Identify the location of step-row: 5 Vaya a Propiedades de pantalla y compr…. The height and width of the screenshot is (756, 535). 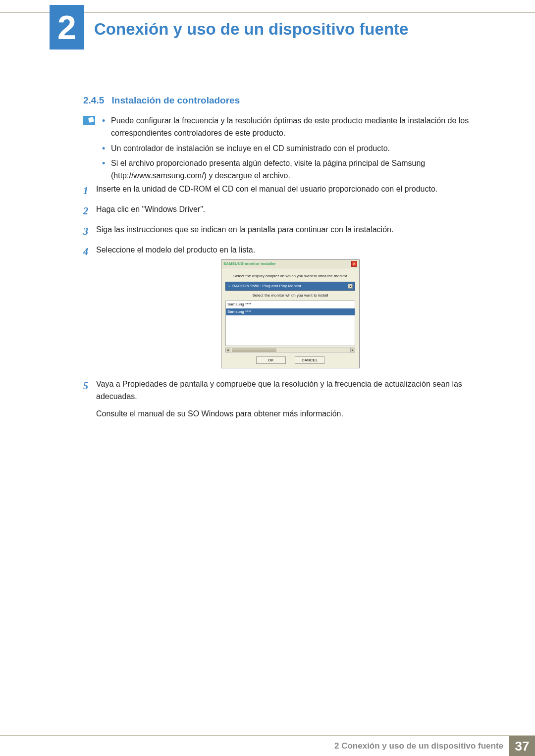
(284, 399).